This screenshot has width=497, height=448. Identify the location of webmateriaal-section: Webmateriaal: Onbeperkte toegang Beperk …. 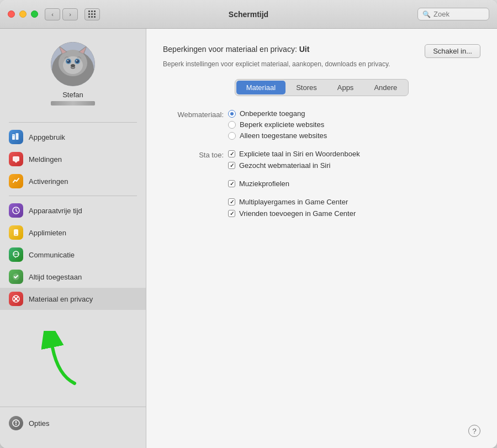
(321, 125).